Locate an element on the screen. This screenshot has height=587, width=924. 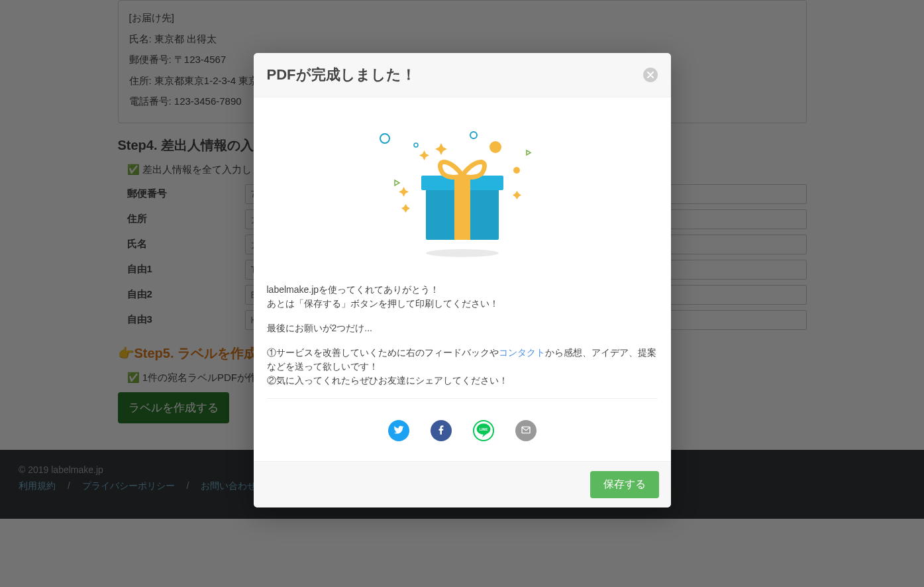
modal-text-asks-intro: 最後にお願いが2つだけ... is located at coordinates (462, 329).